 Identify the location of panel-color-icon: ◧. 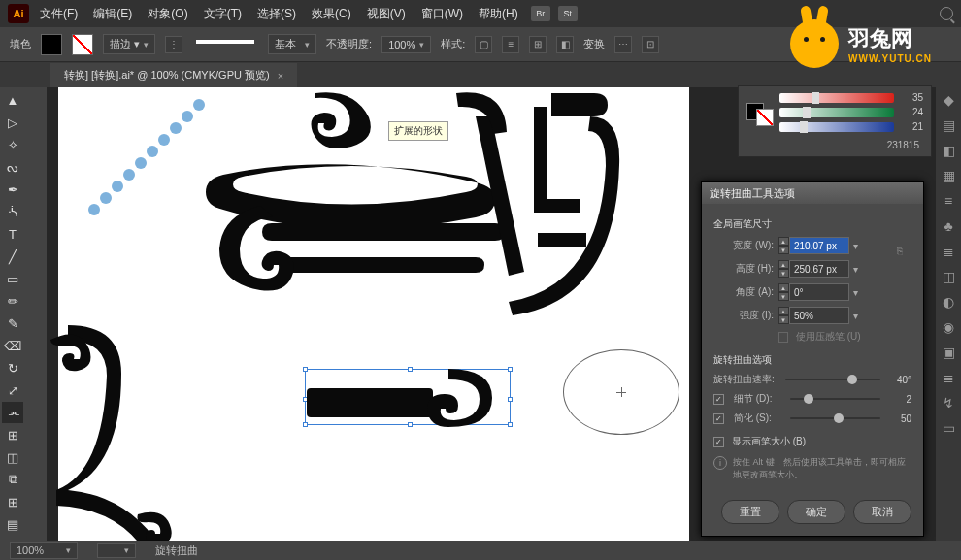
(948, 150).